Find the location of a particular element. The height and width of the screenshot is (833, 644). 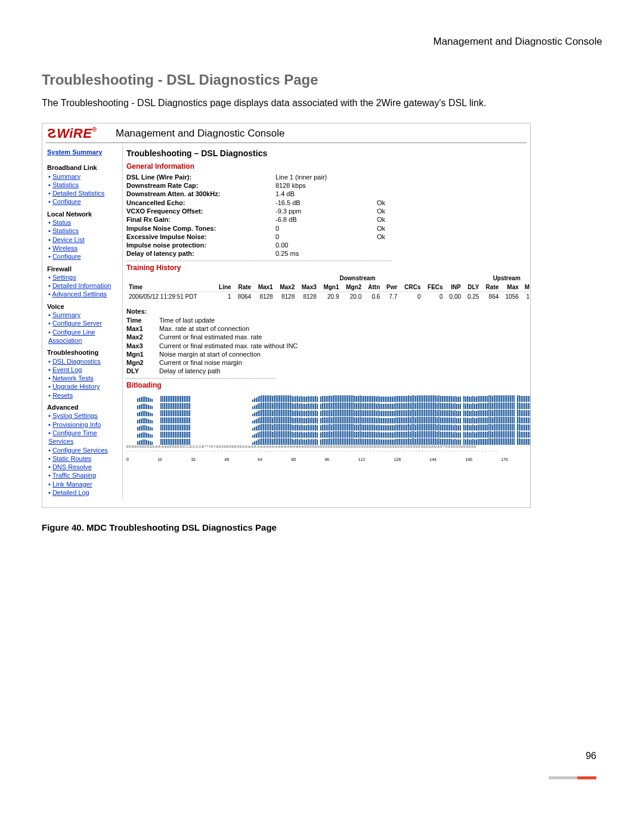

sidebar-group-title: Advanced is located at coordinates (83, 407).